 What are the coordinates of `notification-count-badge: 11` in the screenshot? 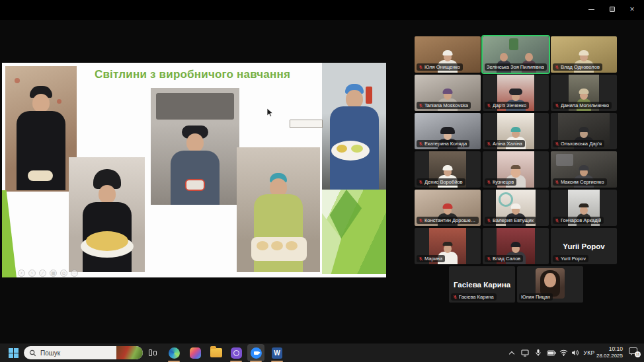 It's located at (637, 354).